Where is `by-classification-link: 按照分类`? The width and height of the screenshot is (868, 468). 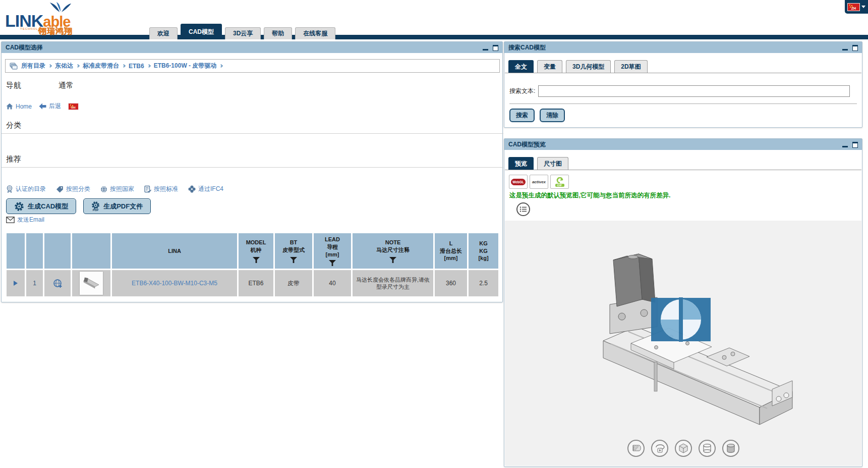
by-classification-link: 按照分类 is located at coordinates (73, 189).